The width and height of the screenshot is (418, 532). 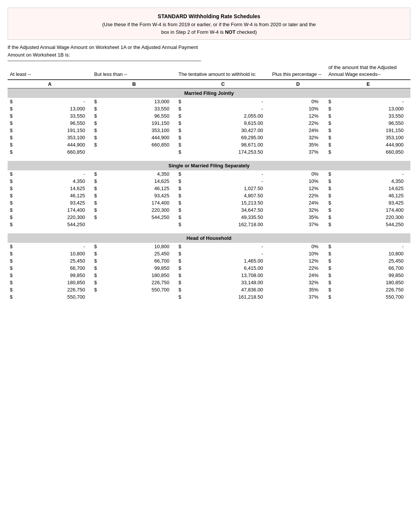 What do you see at coordinates (223, 225) in the screenshot?
I see `money-cell: $162,718.00` at bounding box center [223, 225].